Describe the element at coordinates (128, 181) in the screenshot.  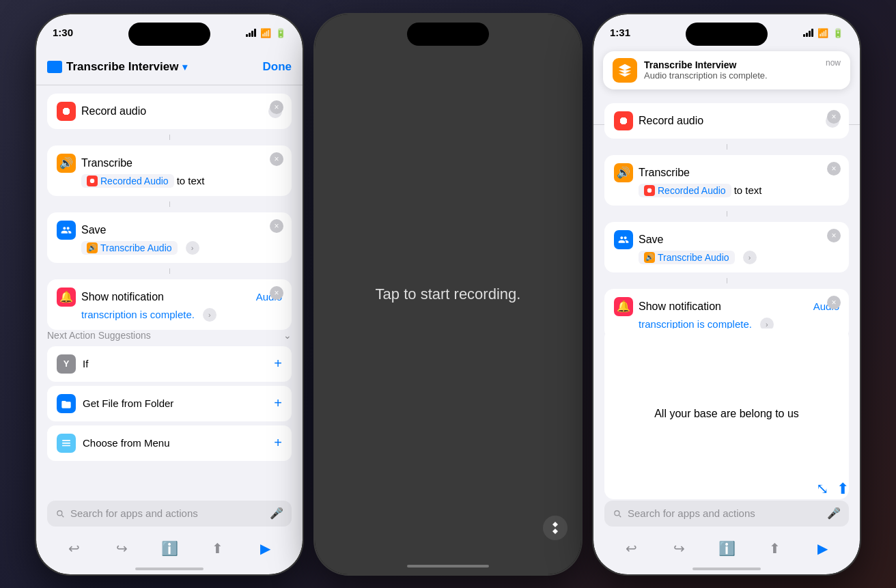
I see `transcribe-token: ⏺ Recorded Audio` at that location.